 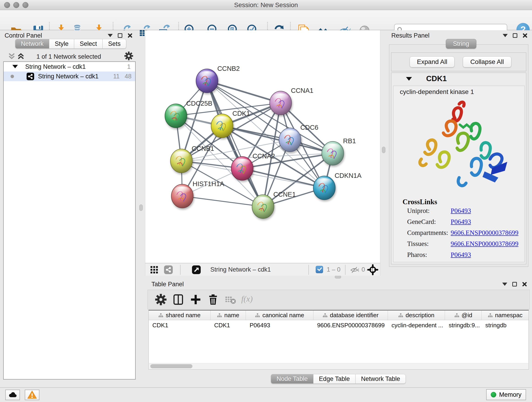 What do you see at coordinates (339, 325) in the screenshot?
I see `table-row: CDK1 CDK1 P06493 9606.ENSP00000378699 cy…` at bounding box center [339, 325].